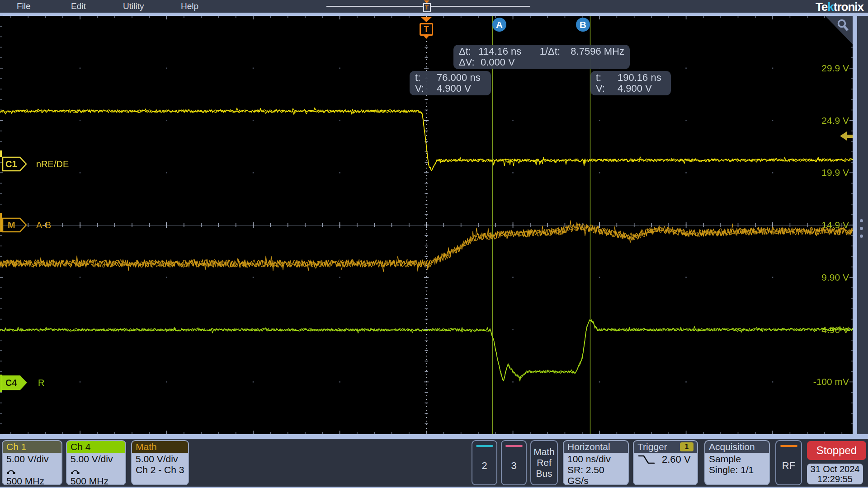 This screenshot has height=488, width=868. Describe the element at coordinates (426, 29) in the screenshot. I see `trigger-t-icon: T` at that location.